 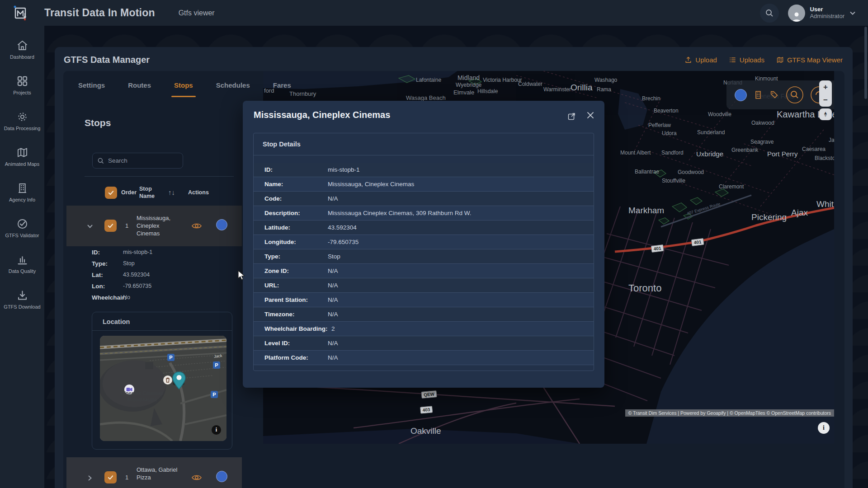 I want to click on map-attribution: © Transit Dim Services | Powered by Geoa…, so click(x=730, y=413).